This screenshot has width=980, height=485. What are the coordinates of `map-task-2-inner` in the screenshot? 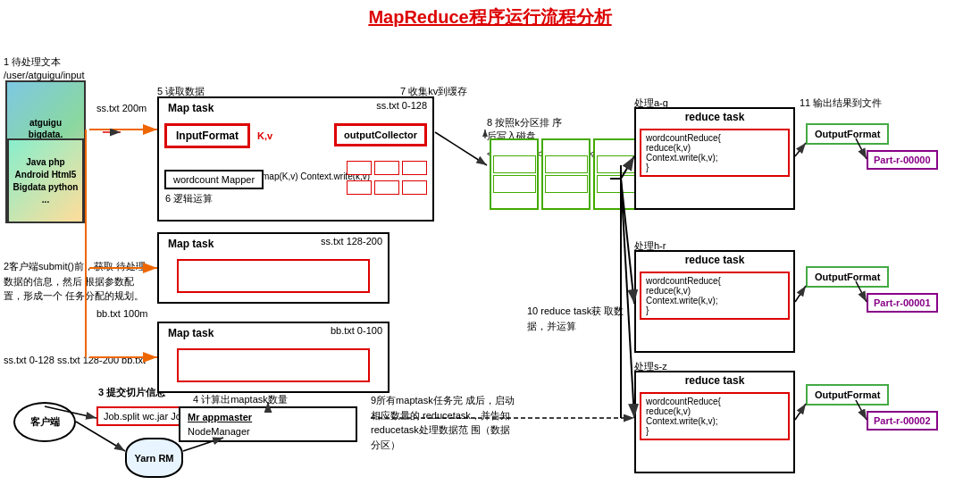 It's located at (273, 276).